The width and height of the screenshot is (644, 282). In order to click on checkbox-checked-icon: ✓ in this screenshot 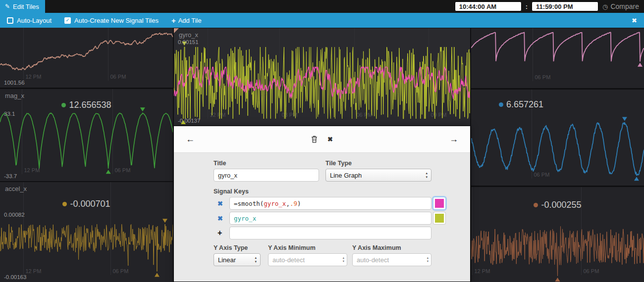, I will do `click(67, 21)`.